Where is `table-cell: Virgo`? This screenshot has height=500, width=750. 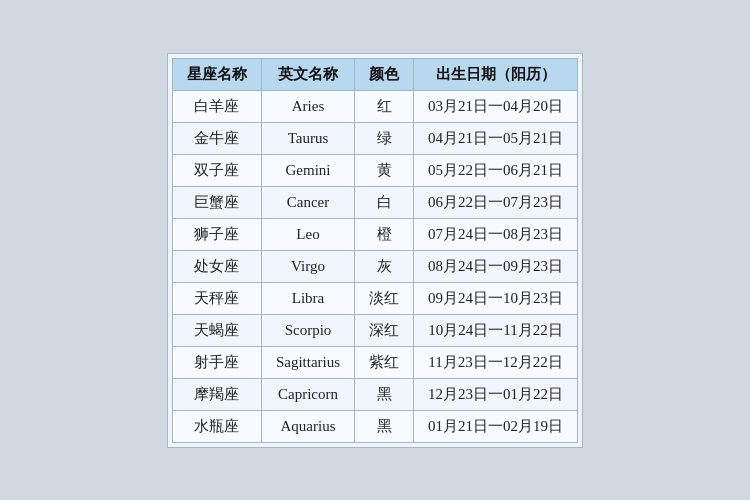 table-cell: Virgo is located at coordinates (308, 266).